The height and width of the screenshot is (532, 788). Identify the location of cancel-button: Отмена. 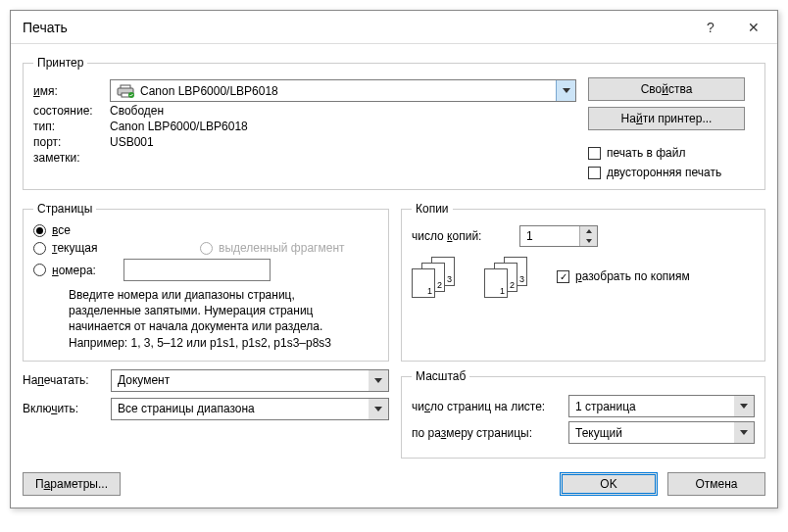
(716, 484).